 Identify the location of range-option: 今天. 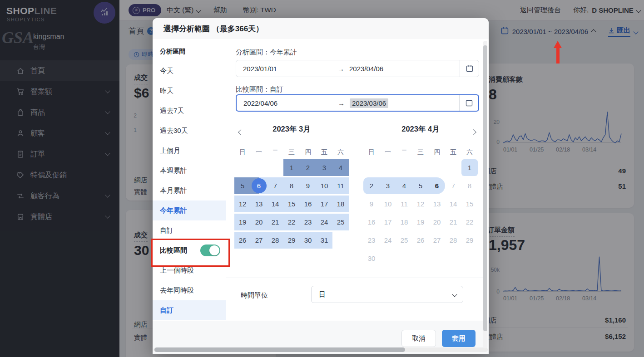
(189, 71).